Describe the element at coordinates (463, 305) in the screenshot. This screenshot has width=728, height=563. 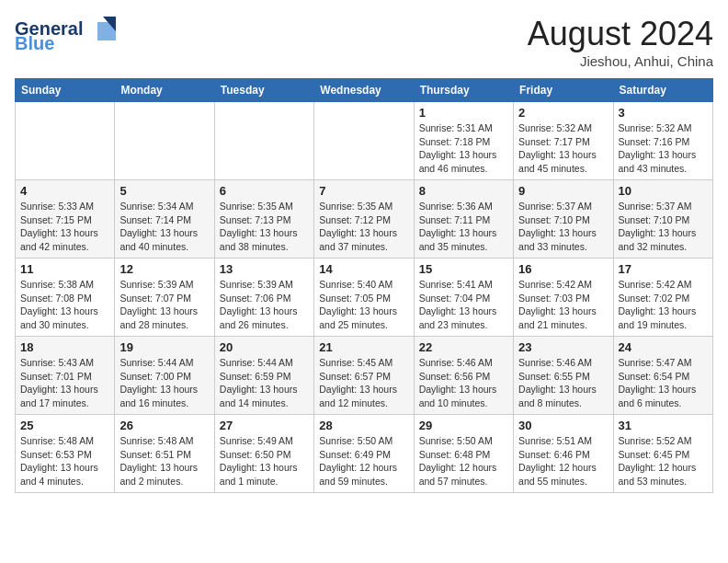
I see `day-info: Sunrise: 5:41 AMSunset: 7:04 PMDaylight:…` at that location.